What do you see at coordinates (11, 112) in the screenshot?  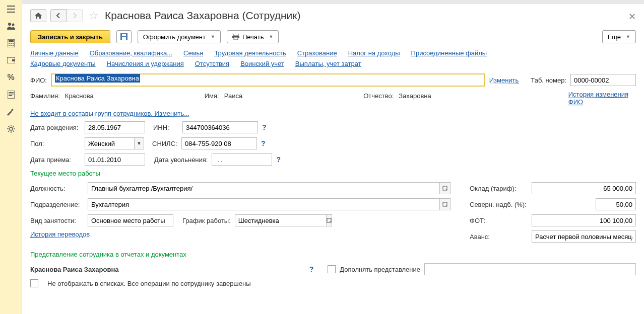 I see `wrench-icon` at bounding box center [11, 112].